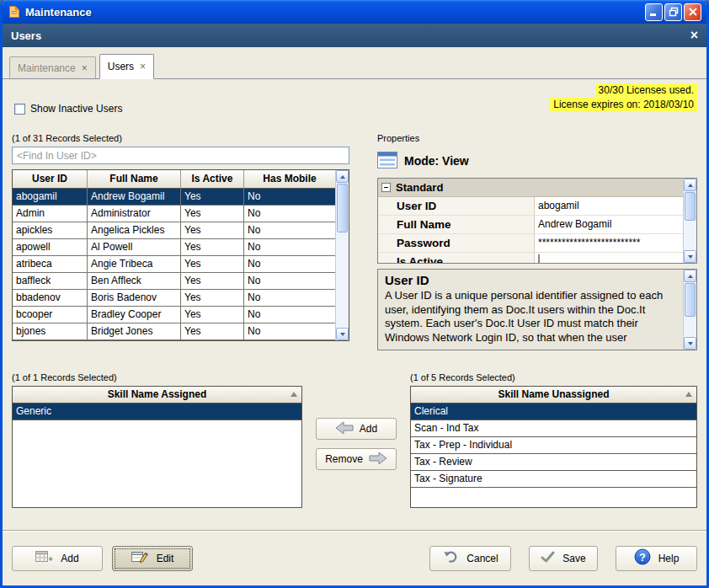  Describe the element at coordinates (554, 395) in the screenshot. I see `unassigned-column-header: Skill Name Unassigned` at that location.